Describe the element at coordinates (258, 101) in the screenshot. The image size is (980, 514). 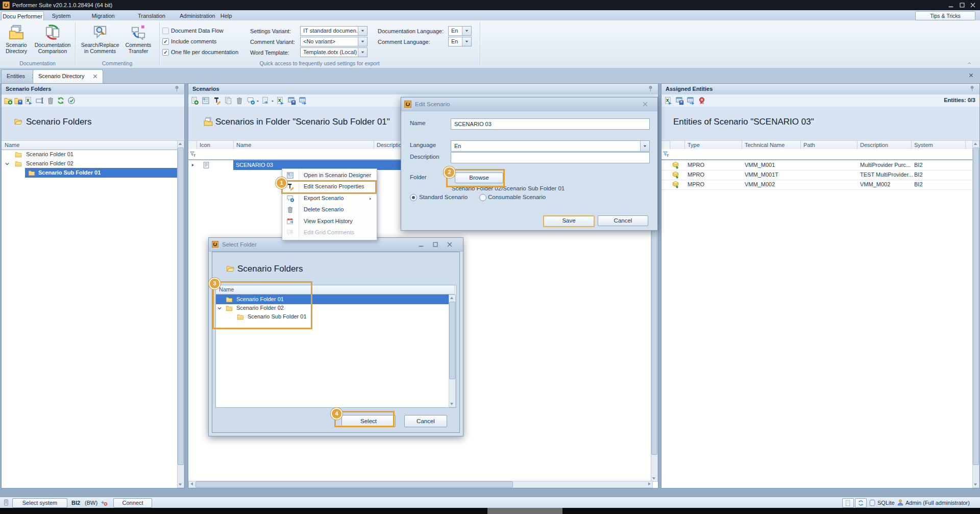
I see `dropdown-caret-icon` at that location.